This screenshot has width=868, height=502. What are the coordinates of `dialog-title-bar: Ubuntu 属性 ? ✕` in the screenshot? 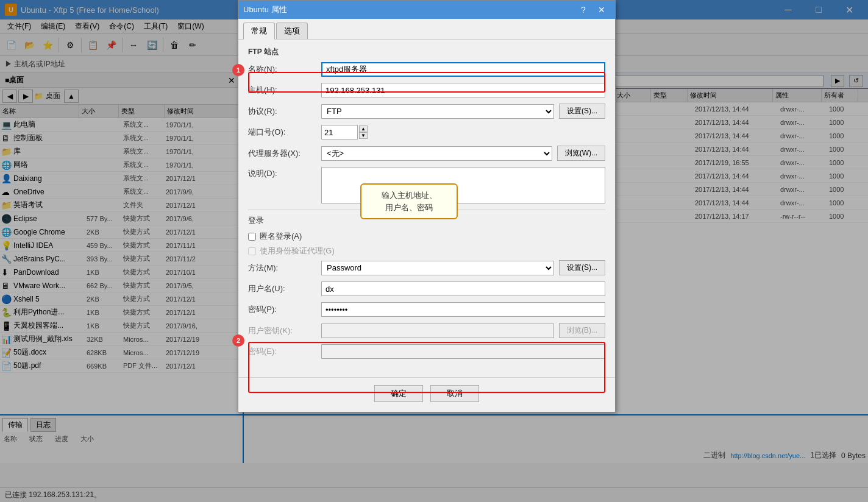 It's located at (427, 10).